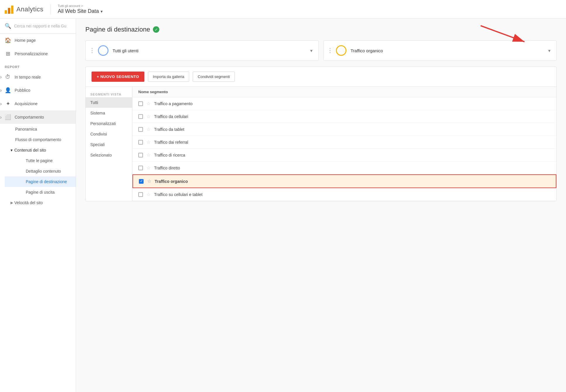 Image resolution: width=566 pixels, height=392 pixels. Describe the element at coordinates (28, 77) in the screenshot. I see `sidebar-label-realtime: In tempo reale` at that location.